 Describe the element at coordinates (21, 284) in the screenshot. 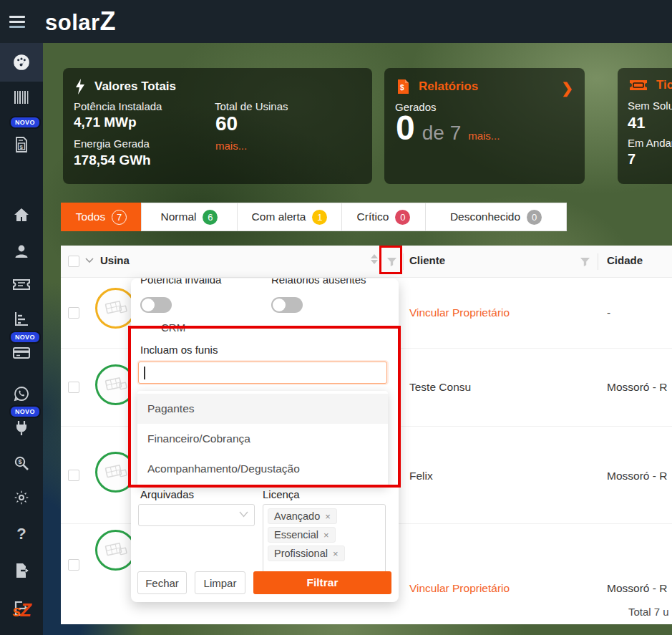

I see `ticket-icon` at that location.